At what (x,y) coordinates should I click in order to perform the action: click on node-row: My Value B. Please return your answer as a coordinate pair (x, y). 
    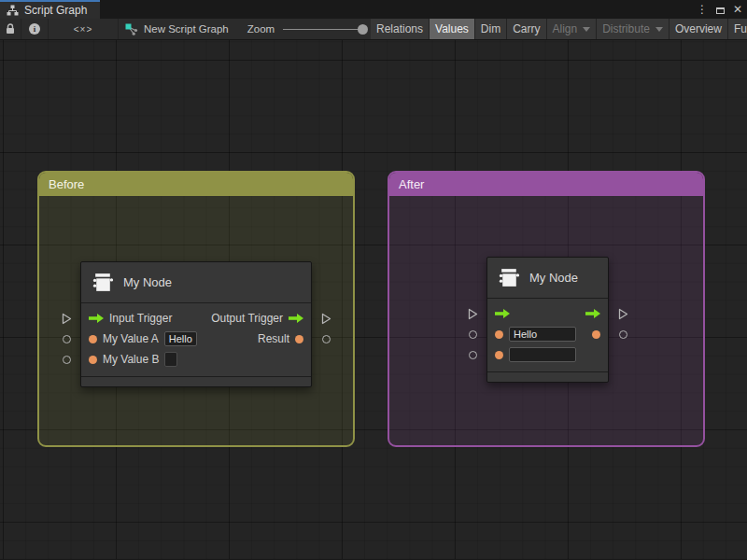
    Looking at the image, I should click on (196, 359).